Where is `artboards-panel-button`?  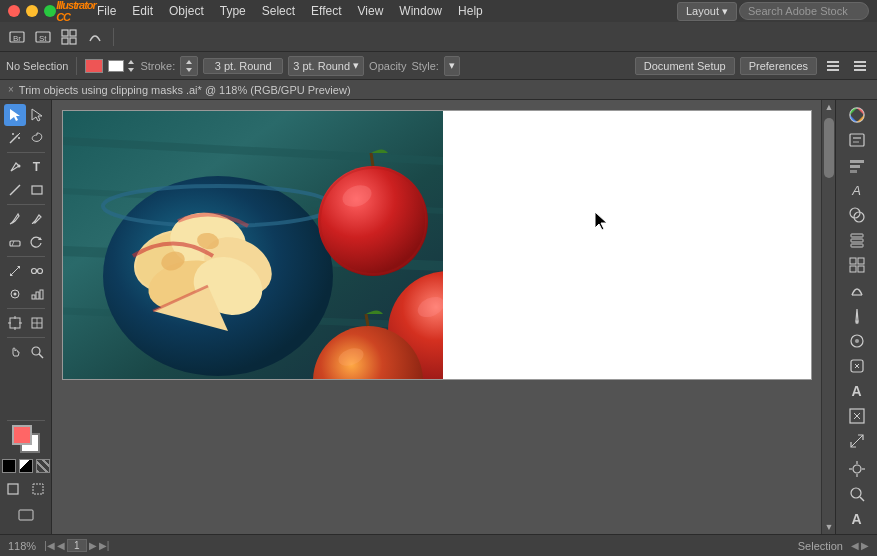
artboards-panel-button is located at coordinates (857, 265).